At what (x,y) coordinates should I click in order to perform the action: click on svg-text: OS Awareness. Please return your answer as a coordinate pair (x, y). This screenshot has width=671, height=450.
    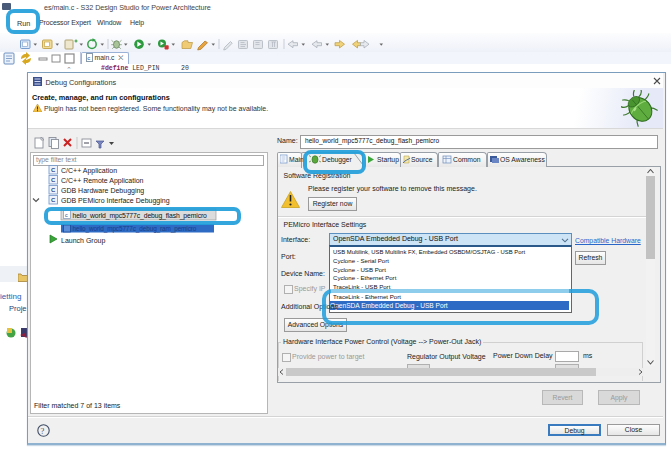
    Looking at the image, I should click on (522, 160).